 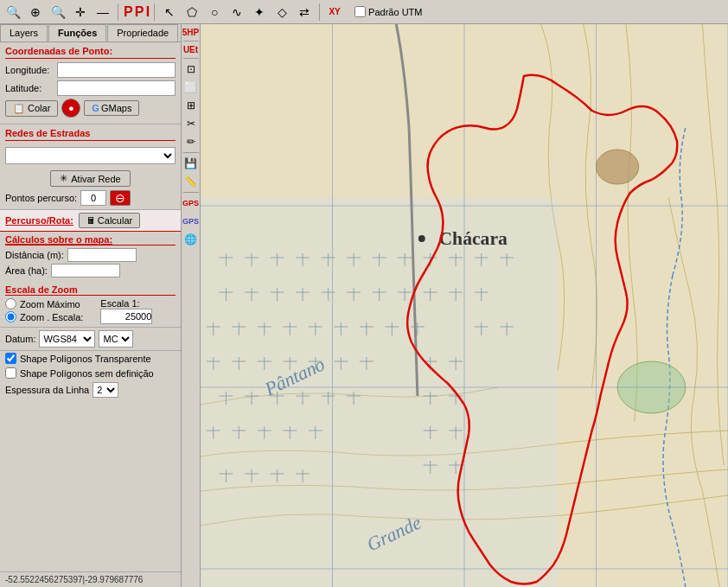 What do you see at coordinates (143, 33) in the screenshot?
I see `tab-propriedade: Propriedade` at bounding box center [143, 33].